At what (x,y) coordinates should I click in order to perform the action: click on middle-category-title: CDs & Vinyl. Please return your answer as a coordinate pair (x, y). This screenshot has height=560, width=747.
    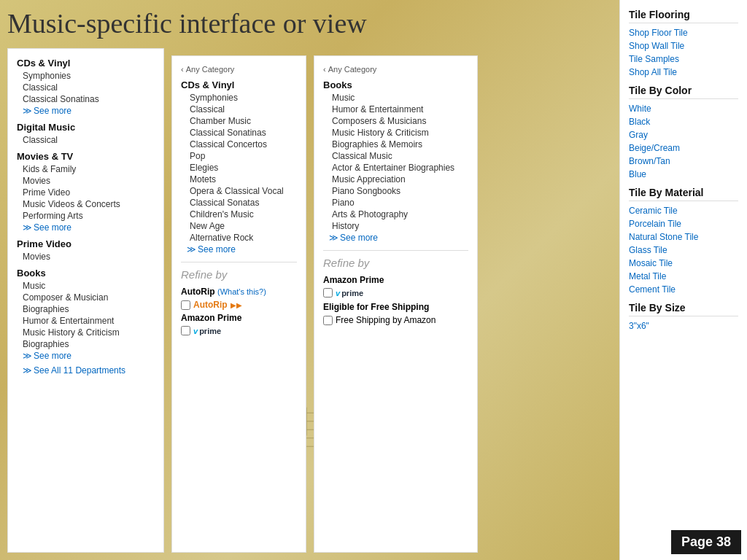
    Looking at the image, I should click on (239, 85).